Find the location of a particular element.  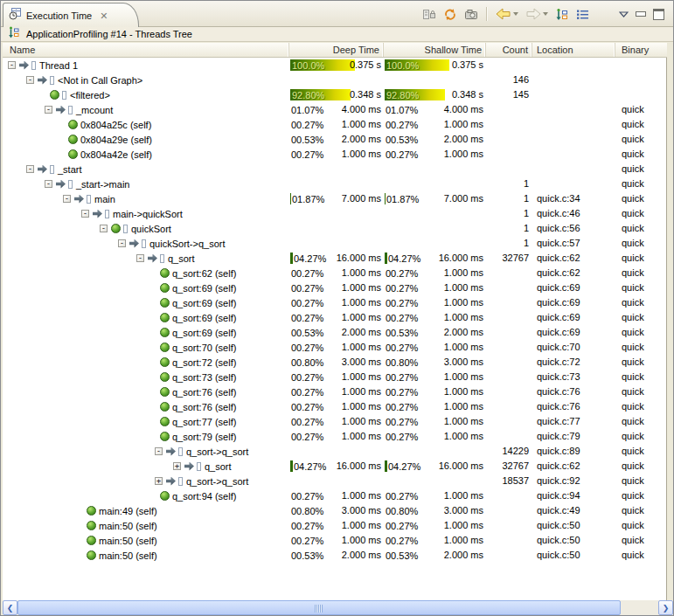

forward-dropdown-icon is located at coordinates (545, 14).